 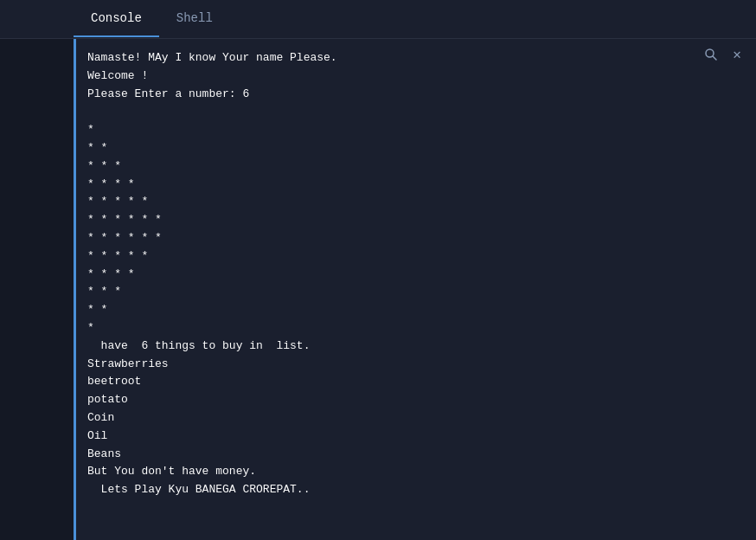 I want to click on left-accent, so click(x=74, y=289).